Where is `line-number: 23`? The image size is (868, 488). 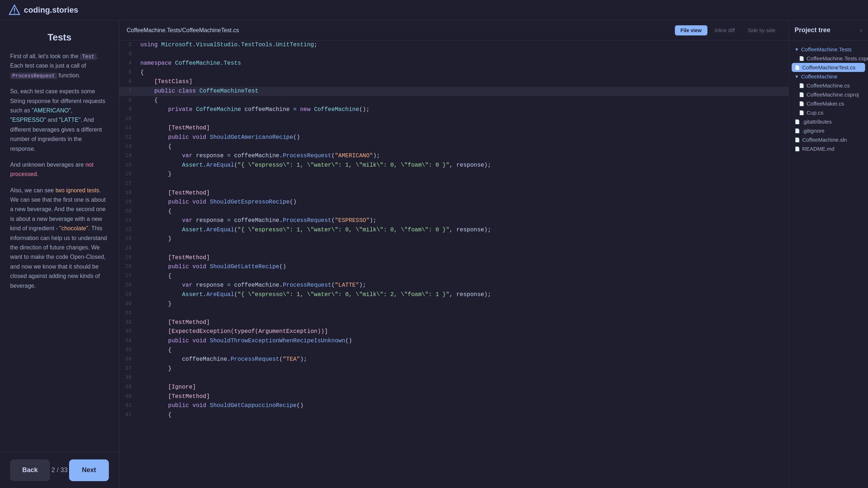
line-number: 23 is located at coordinates (128, 239).